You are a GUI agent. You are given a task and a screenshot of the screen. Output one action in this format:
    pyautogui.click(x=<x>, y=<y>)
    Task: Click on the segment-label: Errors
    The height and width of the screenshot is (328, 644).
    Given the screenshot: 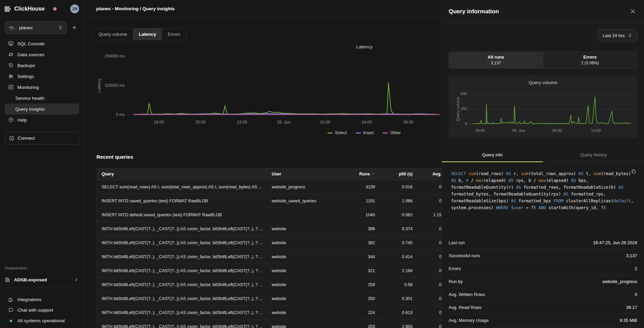 What is the action you would take?
    pyautogui.click(x=590, y=57)
    